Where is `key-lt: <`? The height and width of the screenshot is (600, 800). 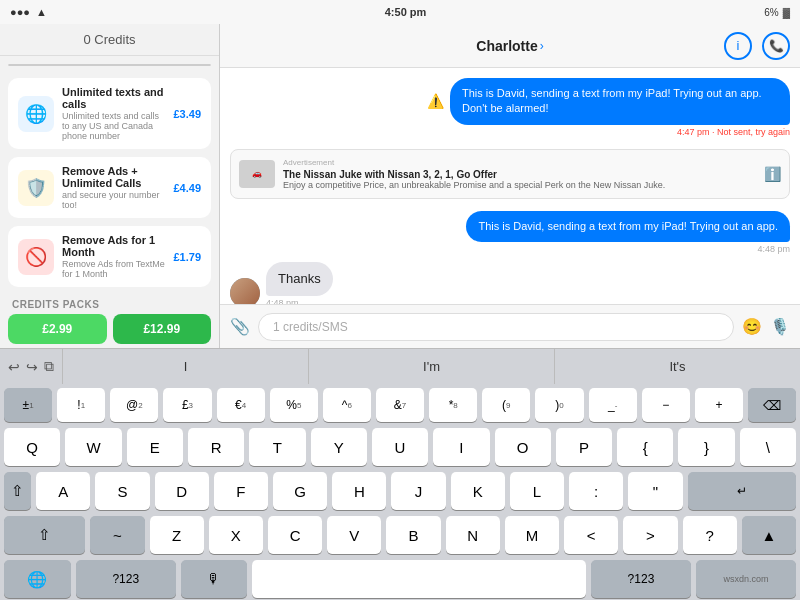 key-lt: < is located at coordinates (591, 535).